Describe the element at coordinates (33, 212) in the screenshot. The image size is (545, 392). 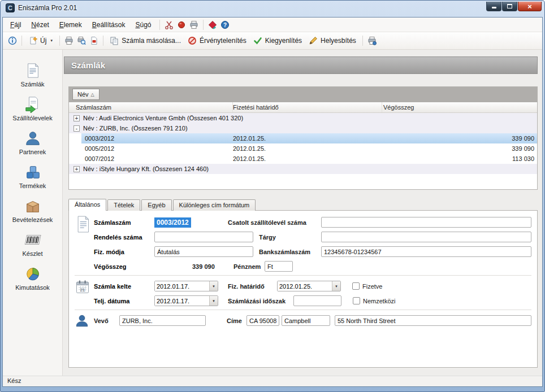
I see `sidebar: Számlák Szállítólevelek` at that location.